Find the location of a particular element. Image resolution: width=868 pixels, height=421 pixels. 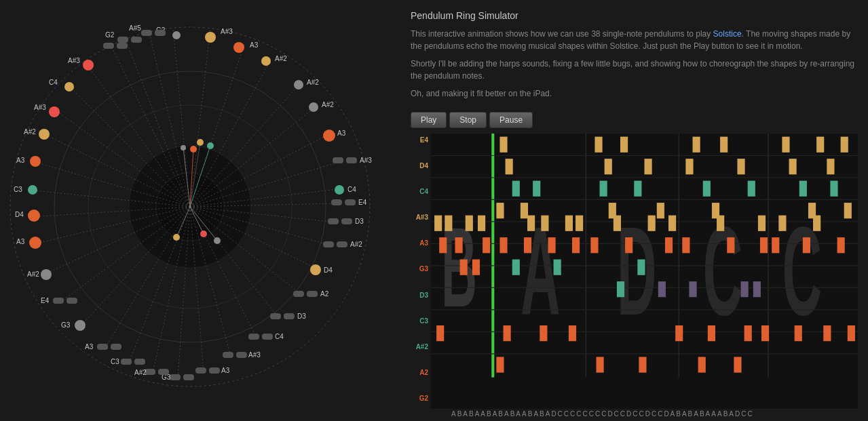

pause-button: Pause is located at coordinates (511, 120).